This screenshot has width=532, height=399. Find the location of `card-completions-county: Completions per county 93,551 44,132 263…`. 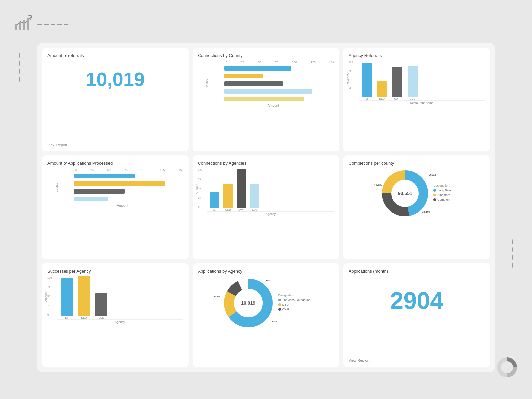

card-completions-county: Completions per county 93,551 44,132 263… is located at coordinates (417, 207).